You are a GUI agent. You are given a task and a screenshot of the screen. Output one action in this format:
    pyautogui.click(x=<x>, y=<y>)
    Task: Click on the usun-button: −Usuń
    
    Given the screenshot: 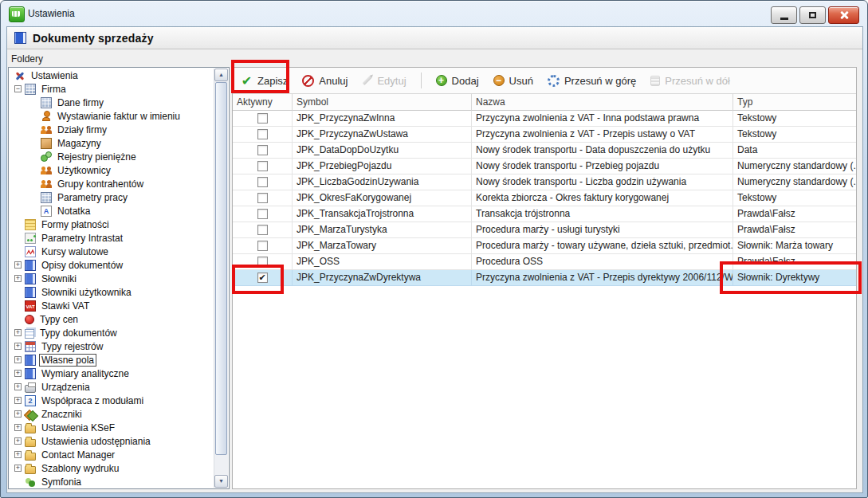 What is the action you would take?
    pyautogui.click(x=513, y=81)
    